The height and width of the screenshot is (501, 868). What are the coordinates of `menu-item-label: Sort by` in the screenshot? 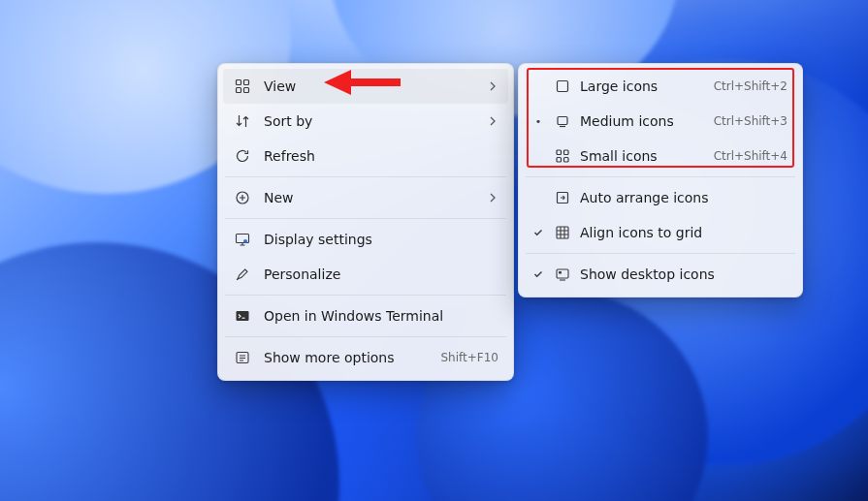 It's located at (370, 121).